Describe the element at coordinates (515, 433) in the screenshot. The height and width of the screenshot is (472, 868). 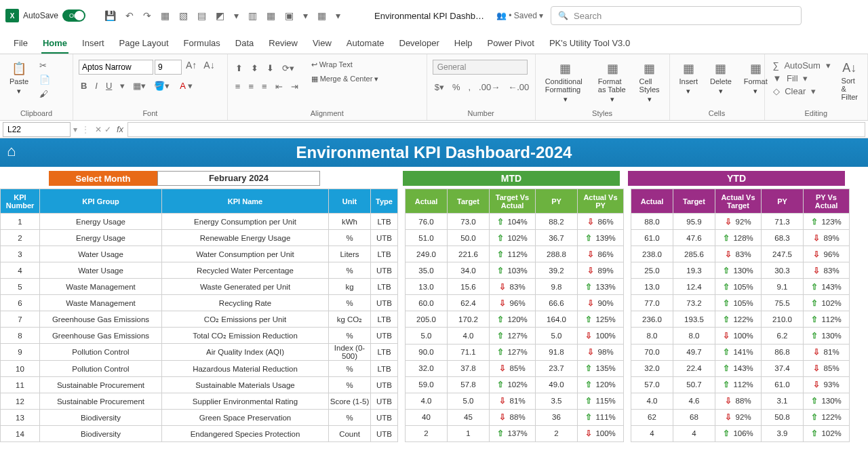
I see `table-row: 21⇧ 137%2⇩ 100%` at that location.